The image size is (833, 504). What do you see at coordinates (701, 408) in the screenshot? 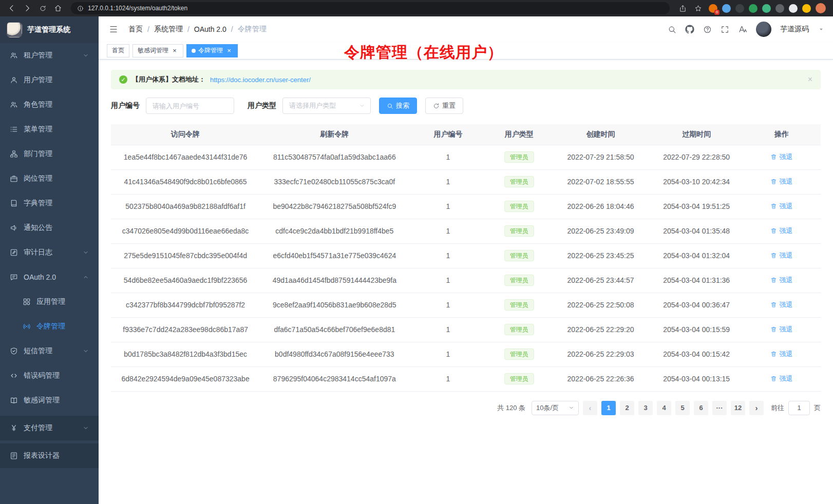
I see `page-button: 6` at bounding box center [701, 408].